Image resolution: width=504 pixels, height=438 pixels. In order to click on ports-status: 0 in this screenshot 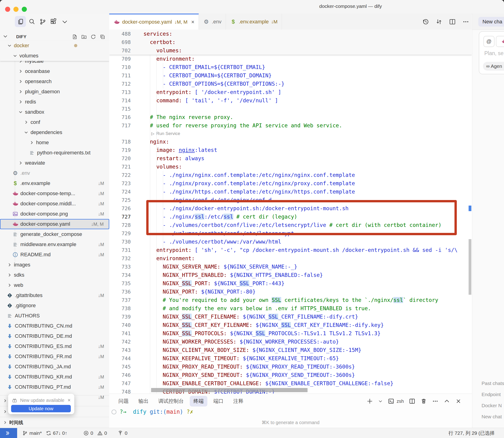, I will do `click(123, 433)`.